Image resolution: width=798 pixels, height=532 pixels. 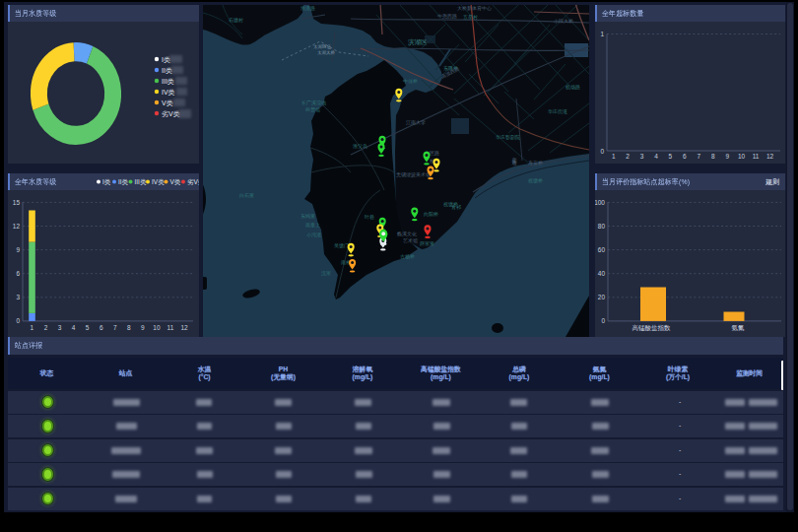 I want to click on svg-text: 华庄街道, so click(x=558, y=112).